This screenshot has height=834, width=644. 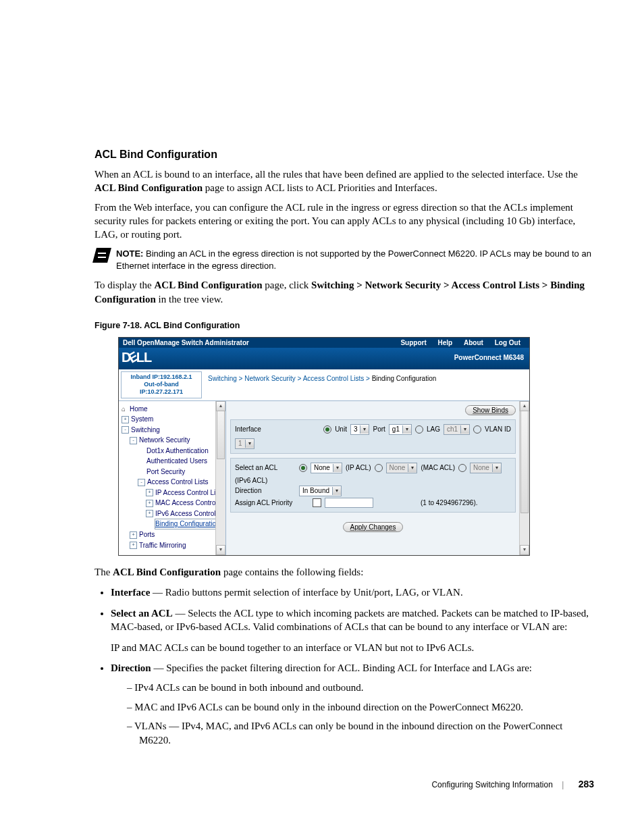 What do you see at coordinates (178, 482) in the screenshot?
I see `tree-label: Access Control Lists` at bounding box center [178, 482].